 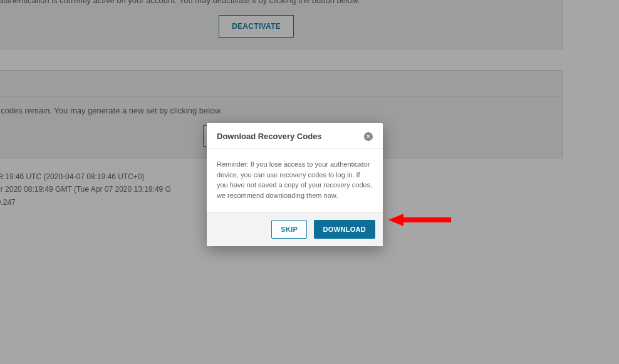 I want to click on skip-button: SKIP, so click(x=289, y=229).